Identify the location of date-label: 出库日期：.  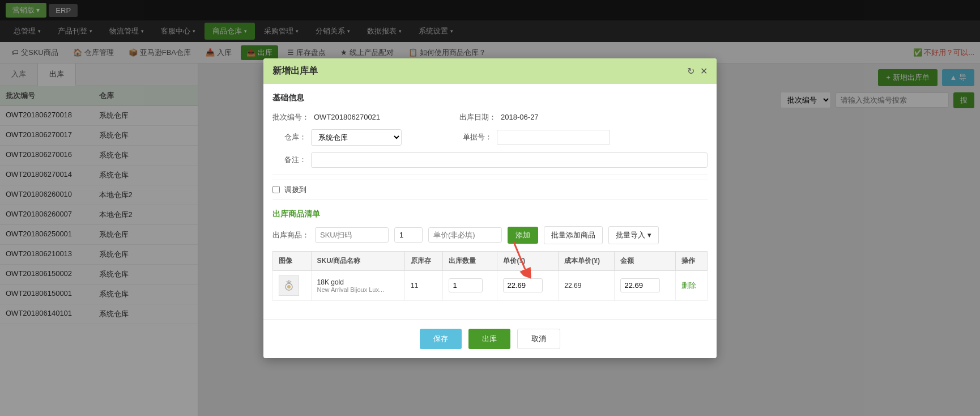
(478, 117).